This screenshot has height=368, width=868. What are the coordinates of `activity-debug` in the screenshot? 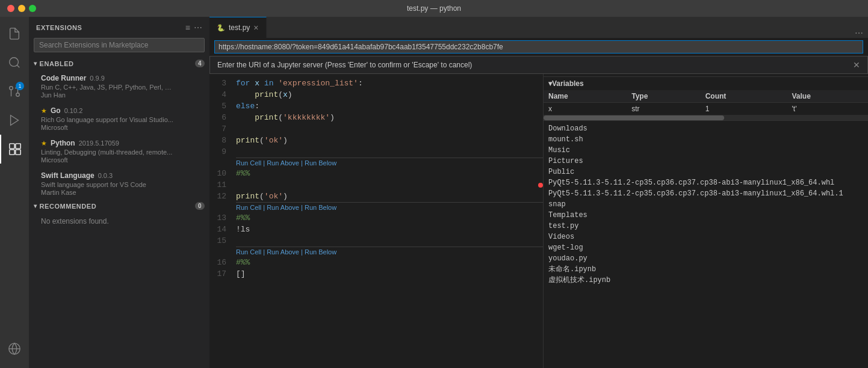 It's located at (14, 120).